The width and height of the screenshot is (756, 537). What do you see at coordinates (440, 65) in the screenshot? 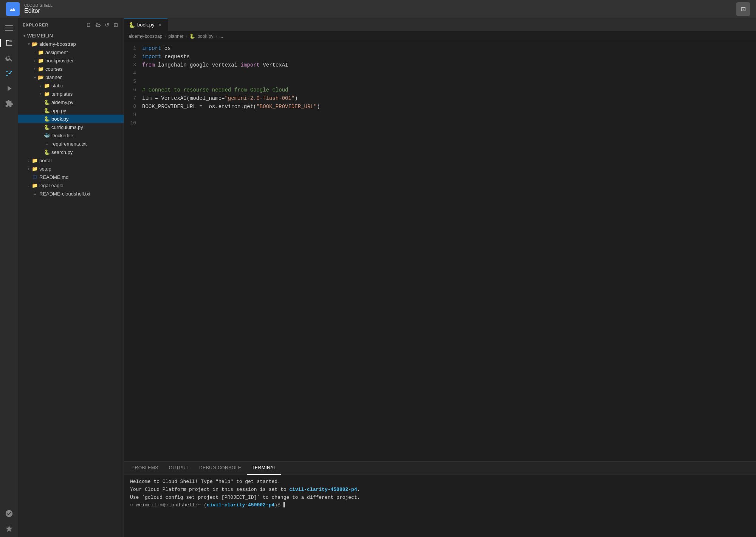
I see `code-line-3: 3 from langchain_google_vertexai import …` at bounding box center [440, 65].